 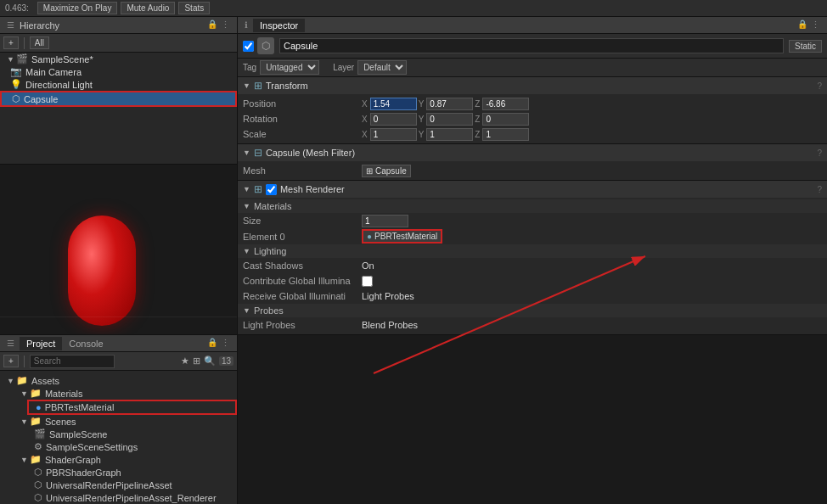 I want to click on probes-arrow: ▼, so click(x=246, y=311).